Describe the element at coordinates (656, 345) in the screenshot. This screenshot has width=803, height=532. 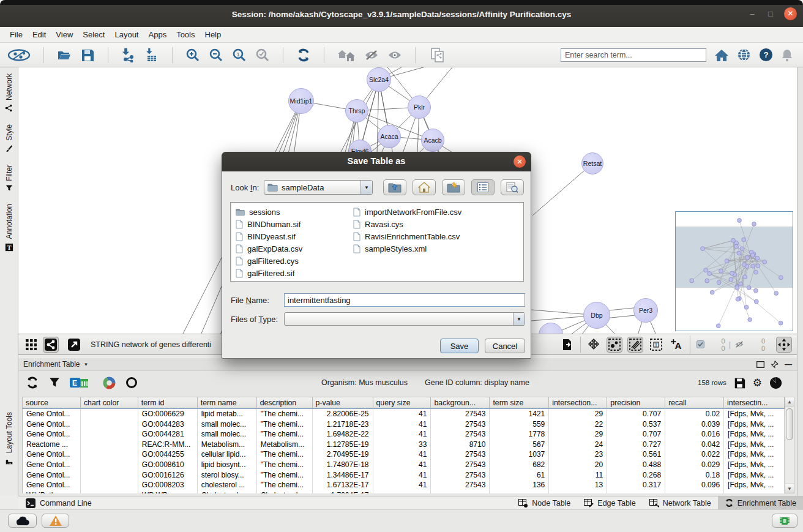
I see `select-annotations-toggle: T` at that location.